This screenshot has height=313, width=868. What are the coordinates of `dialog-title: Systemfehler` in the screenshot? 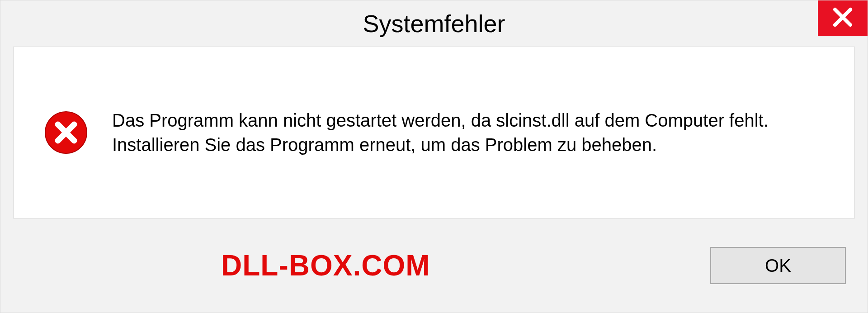 It's located at (434, 24).